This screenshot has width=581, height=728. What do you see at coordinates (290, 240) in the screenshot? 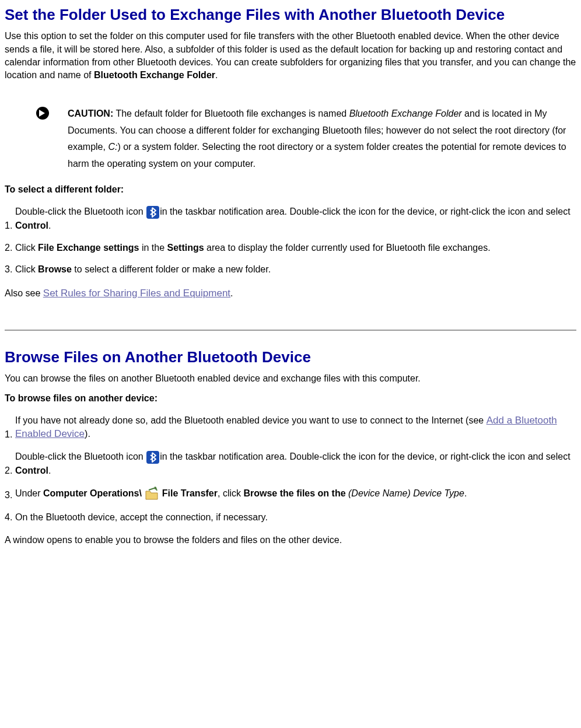
I see `section1-steps: 1. Double-click the Bluetooth icon in th…` at bounding box center [290, 240].